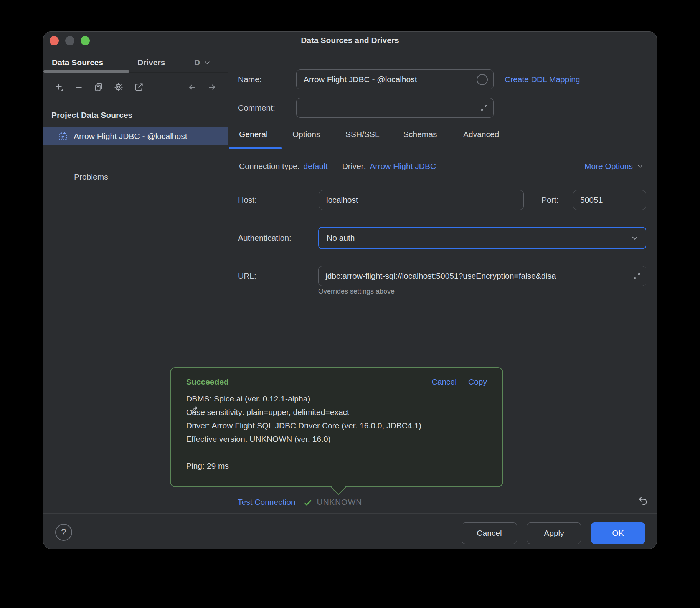 Image resolution: width=700 pixels, height=608 pixels. I want to click on tab-drivers: Drivers, so click(151, 63).